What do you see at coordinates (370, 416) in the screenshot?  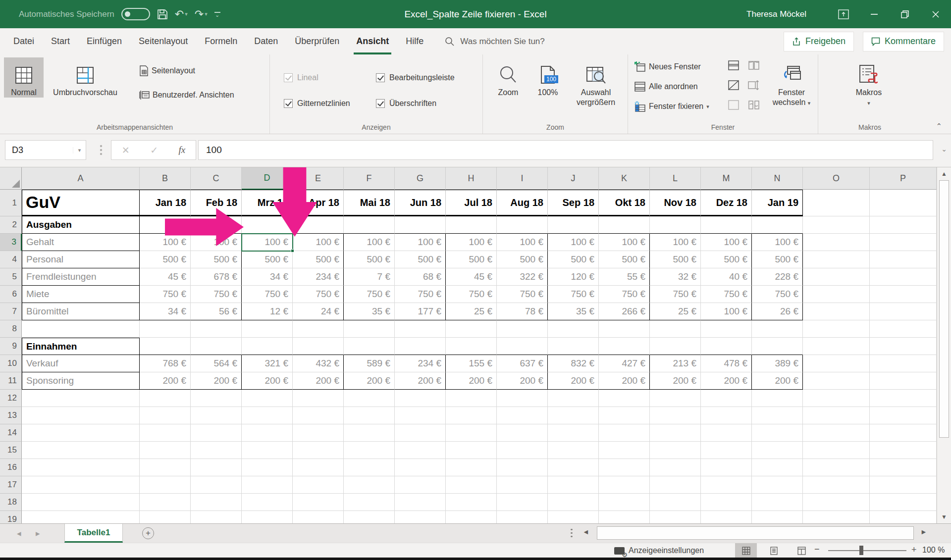 I see `cell-F13` at bounding box center [370, 416].